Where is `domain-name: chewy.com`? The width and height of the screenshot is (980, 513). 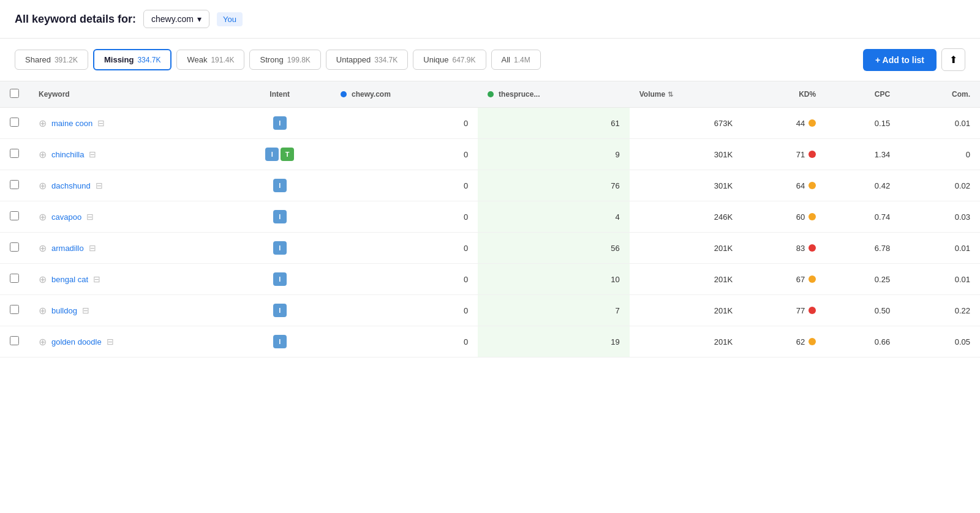 domain-name: chewy.com is located at coordinates (173, 19).